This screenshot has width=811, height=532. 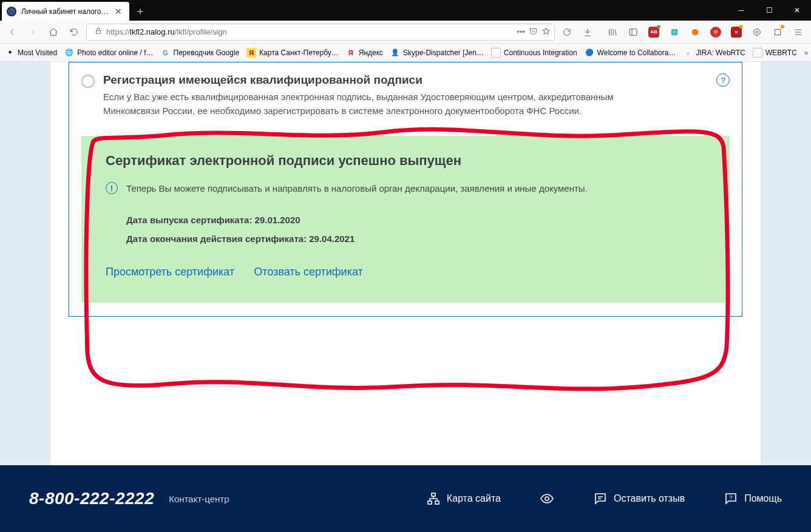 I want to click on register-existing-option: Регистрация имеющейся квалифицированной …, so click(x=406, y=96).